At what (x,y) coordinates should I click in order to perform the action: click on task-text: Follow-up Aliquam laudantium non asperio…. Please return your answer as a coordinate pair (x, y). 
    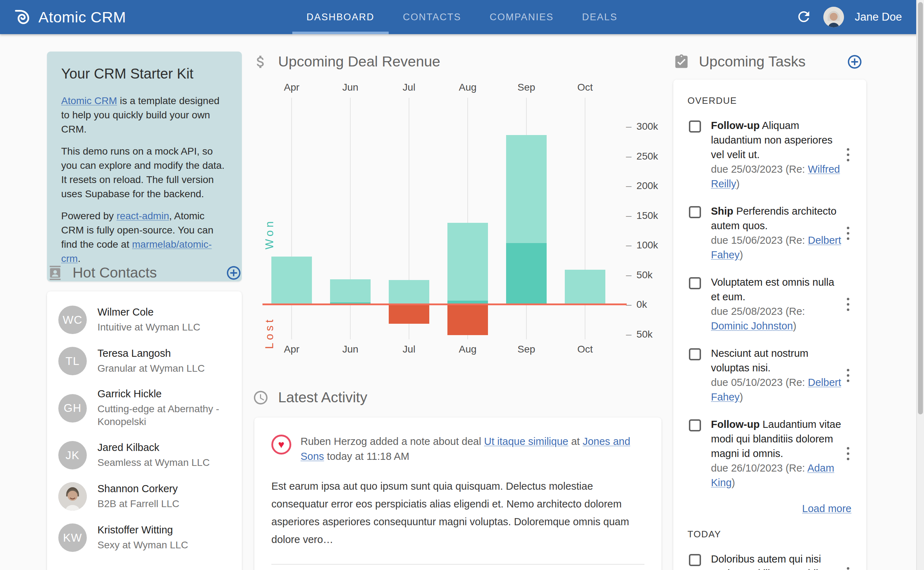
    Looking at the image, I should click on (776, 140).